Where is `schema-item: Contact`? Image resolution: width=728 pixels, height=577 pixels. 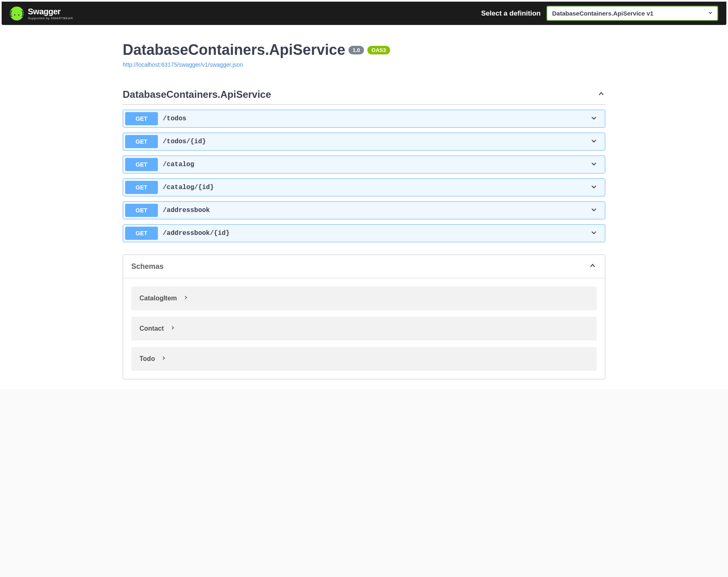 schema-item: Contact is located at coordinates (364, 329).